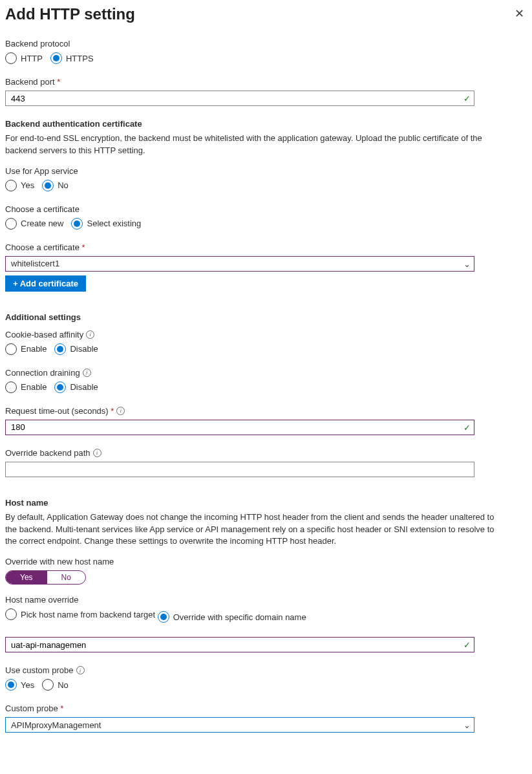 The image size is (532, 774). What do you see at coordinates (266, 14) in the screenshot?
I see `panel-header: Add HTTP setting ✕` at bounding box center [266, 14].